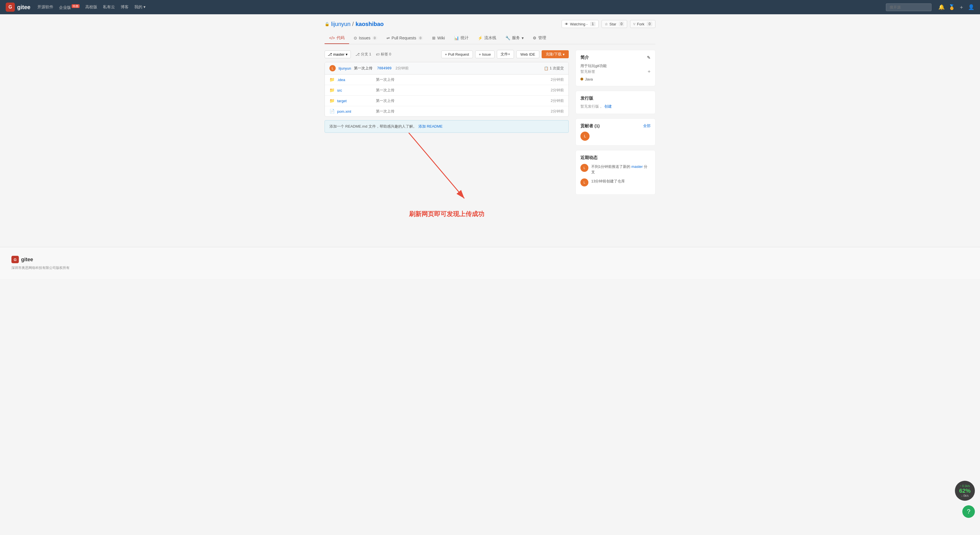  What do you see at coordinates (490, 263) in the screenshot?
I see `footer: G gitee 深圳市奥思网络科技有限公司版权所有` at bounding box center [490, 263].